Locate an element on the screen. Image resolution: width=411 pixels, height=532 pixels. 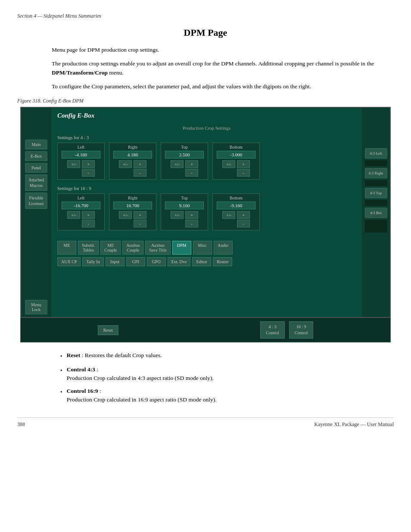
sidebar-btn-space3 is located at coordinates (376, 203).